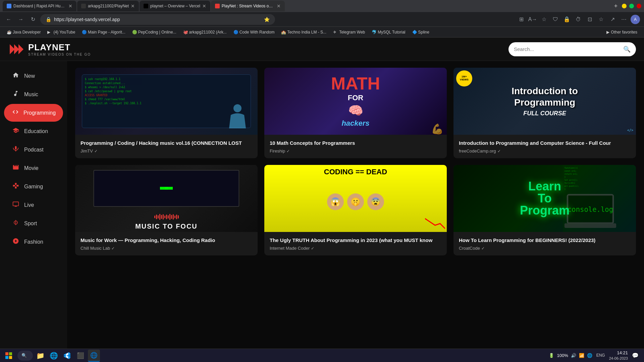 The height and width of the screenshot is (362, 644). I want to click on sidebar-item-podcast: Podcast, so click(34, 149).